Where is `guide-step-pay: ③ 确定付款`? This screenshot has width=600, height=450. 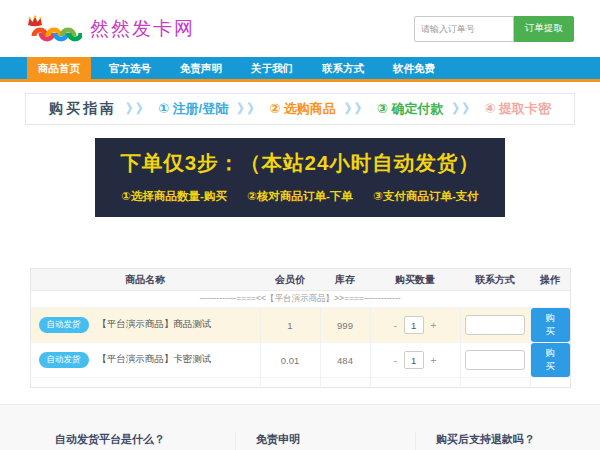 guide-step-pay: ③ 确定付款 is located at coordinates (410, 109).